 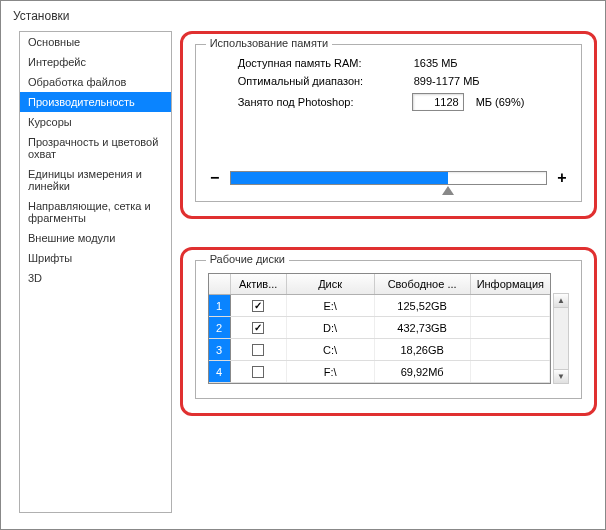 I want to click on col-index, so click(x=220, y=284).